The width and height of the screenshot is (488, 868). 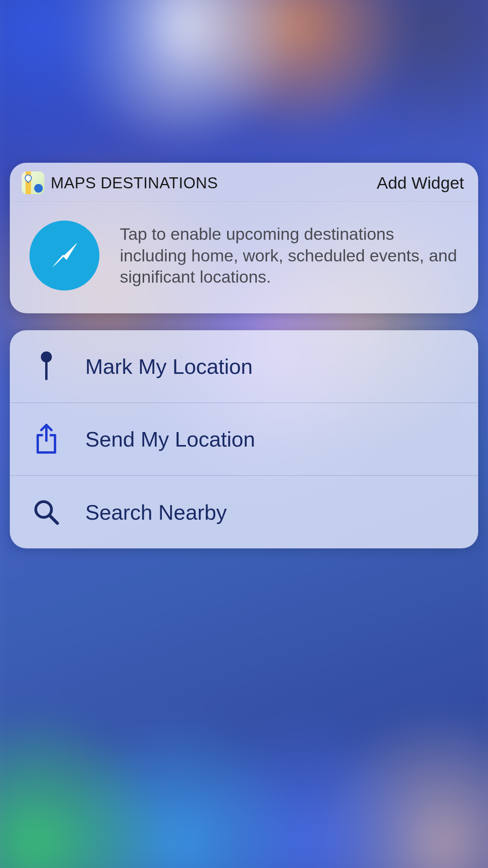 I want to click on widget-body: Tap to enable upcoming destinations incl…, so click(x=244, y=257).